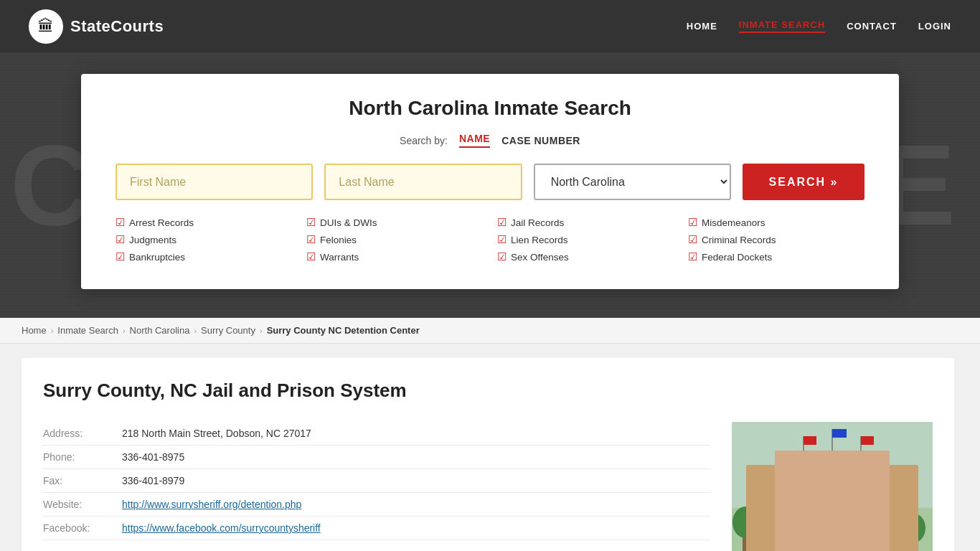 The width and height of the screenshot is (980, 551). I want to click on breadcrumb-sep-4: ›, so click(261, 331).